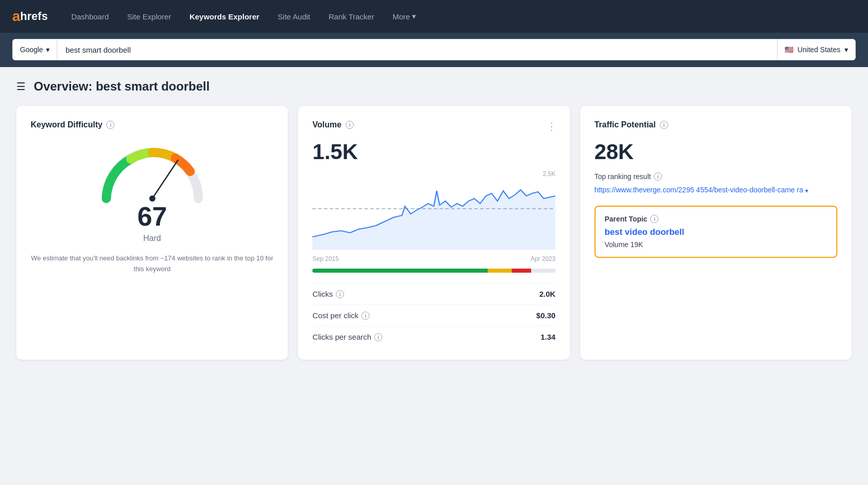 This screenshot has height=485, width=868. I want to click on chart-x-end: Apr 2023, so click(543, 259).